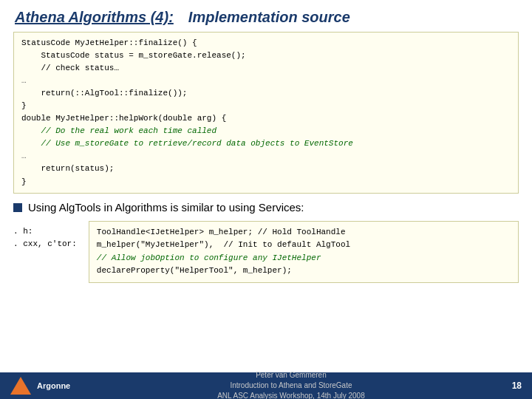 The height and width of the screenshot is (399, 532). Describe the element at coordinates (517, 386) in the screenshot. I see `footer-page-number: 18` at that location.